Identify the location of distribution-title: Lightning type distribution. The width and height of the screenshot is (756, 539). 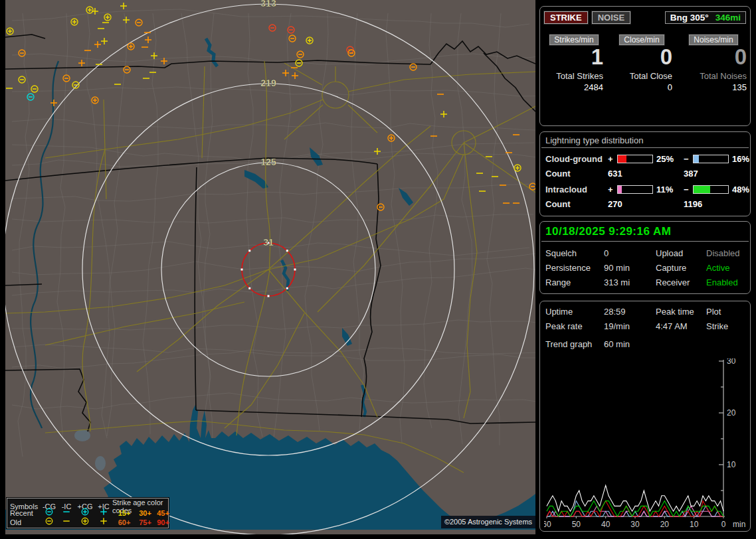
(645, 139).